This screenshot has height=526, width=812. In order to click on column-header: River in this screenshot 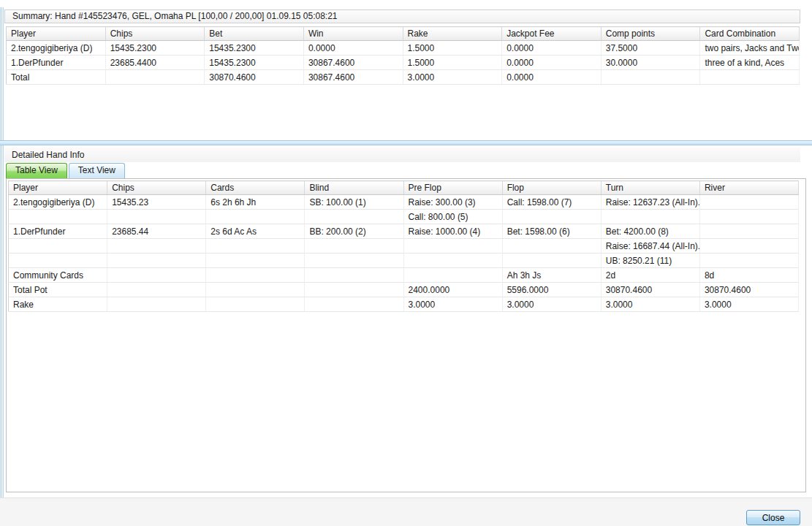, I will do `click(748, 188)`.